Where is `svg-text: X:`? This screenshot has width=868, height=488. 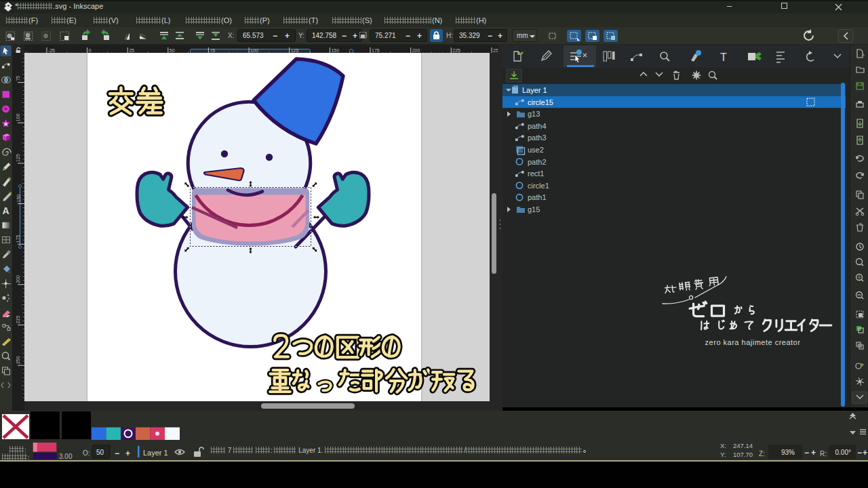
svg-text: X: is located at coordinates (723, 446).